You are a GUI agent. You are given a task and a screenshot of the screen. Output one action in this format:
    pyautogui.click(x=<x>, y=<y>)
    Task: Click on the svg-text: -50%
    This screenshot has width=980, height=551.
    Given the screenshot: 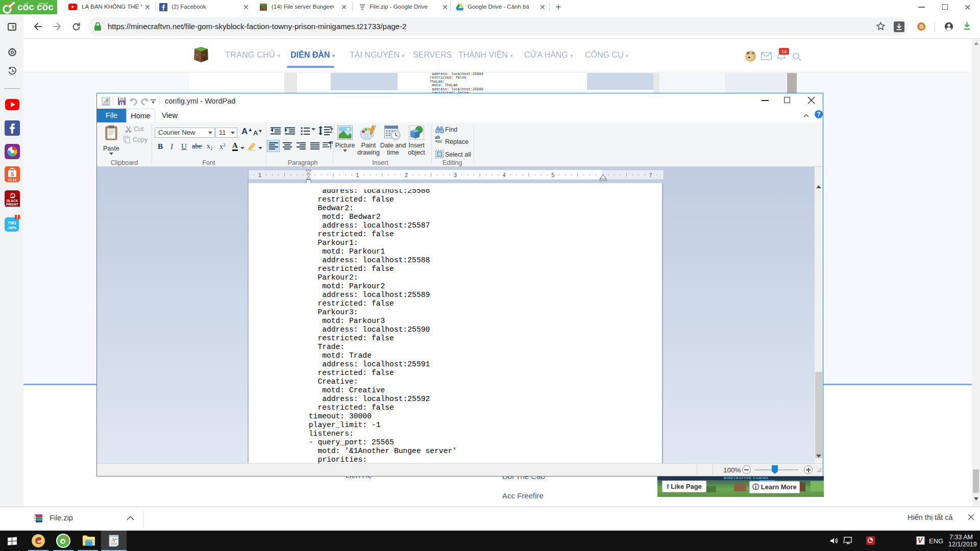 What is the action you would take?
    pyautogui.click(x=12, y=228)
    